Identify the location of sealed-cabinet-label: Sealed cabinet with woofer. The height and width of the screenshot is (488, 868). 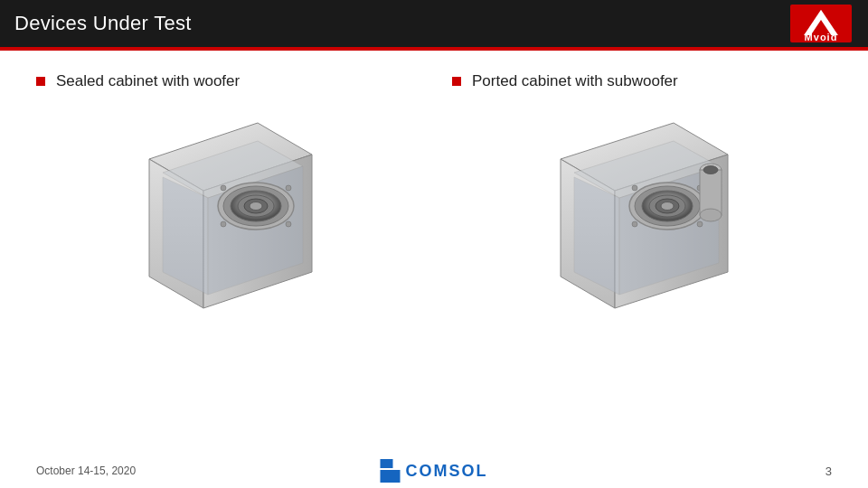
(226, 81).